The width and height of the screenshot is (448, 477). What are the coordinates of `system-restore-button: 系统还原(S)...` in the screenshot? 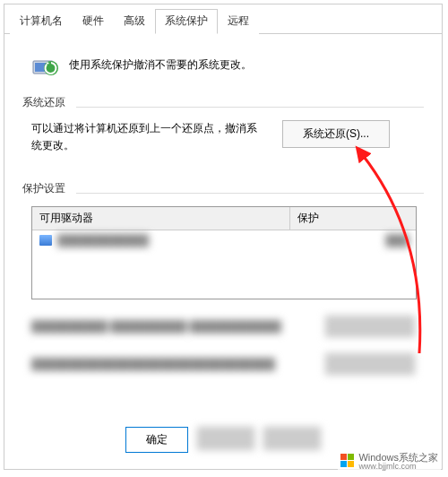 It's located at (336, 134).